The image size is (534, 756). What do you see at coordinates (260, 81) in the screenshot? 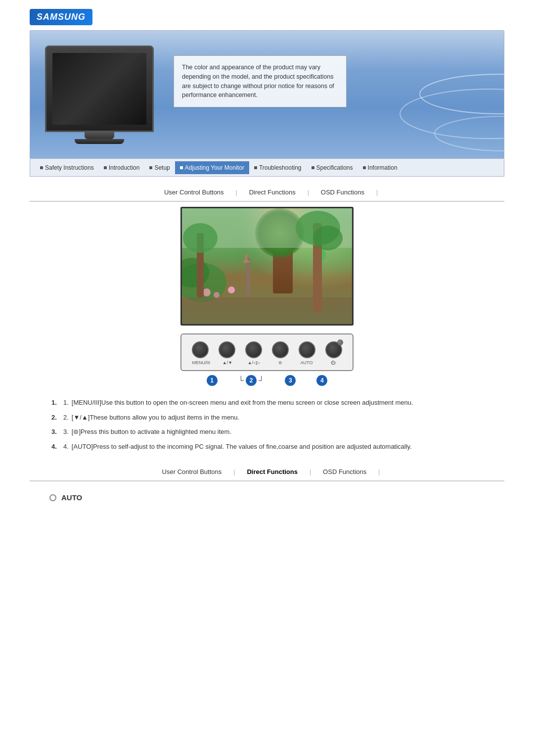
I see `banner-text-box: The color and appearance of the product …` at bounding box center [260, 81].